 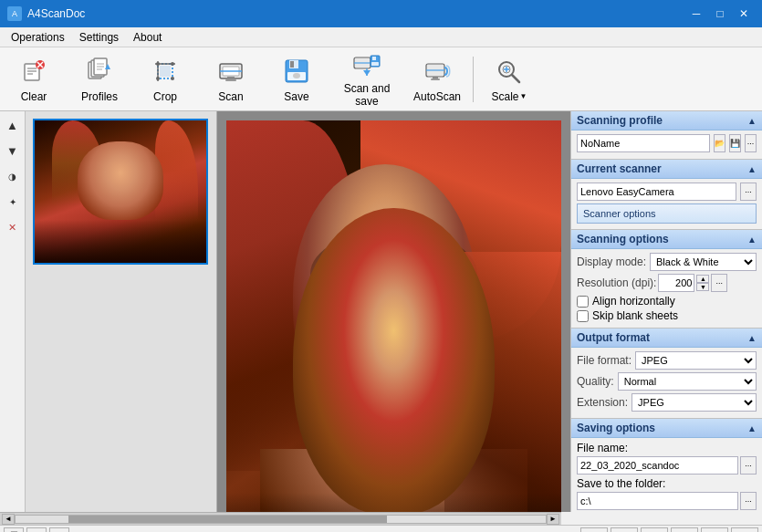 What do you see at coordinates (748, 465) in the screenshot?
I see `filename-more-button: ···` at bounding box center [748, 465].